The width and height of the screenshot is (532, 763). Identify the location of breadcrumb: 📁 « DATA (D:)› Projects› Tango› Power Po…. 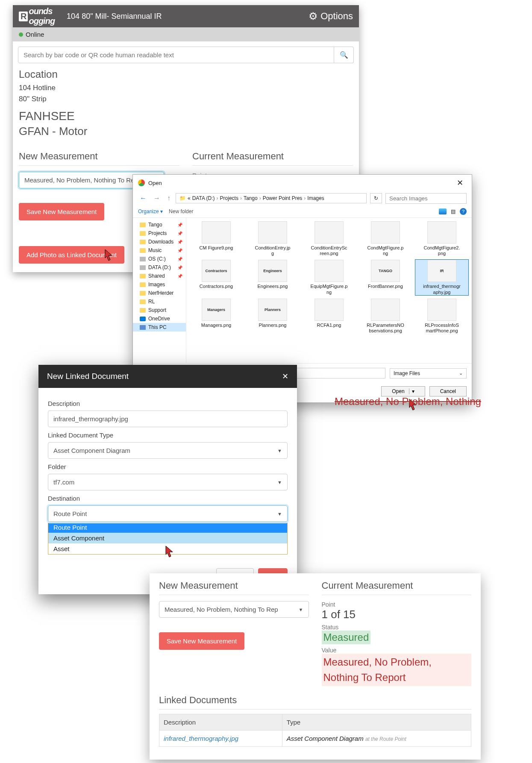
(271, 198).